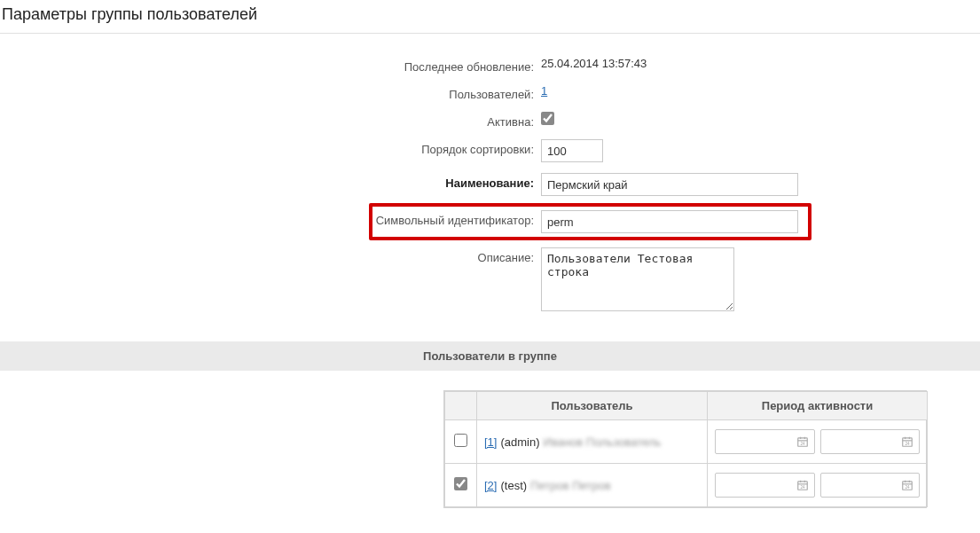 This screenshot has width=980, height=533. I want to click on users-count-link: 1, so click(545, 90).